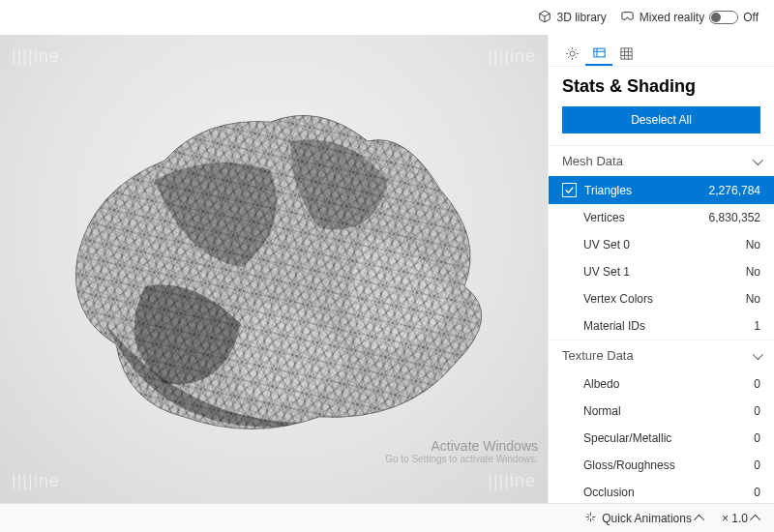 This screenshot has height=532, width=774. What do you see at coordinates (735, 218) in the screenshot?
I see `row-value: 6,830,352` at bounding box center [735, 218].